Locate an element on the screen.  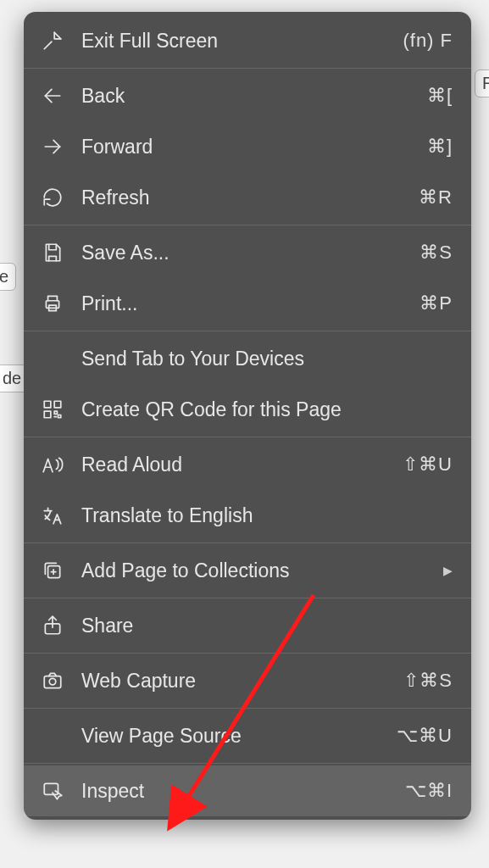
menu-item-label: Print... is located at coordinates (242, 303).